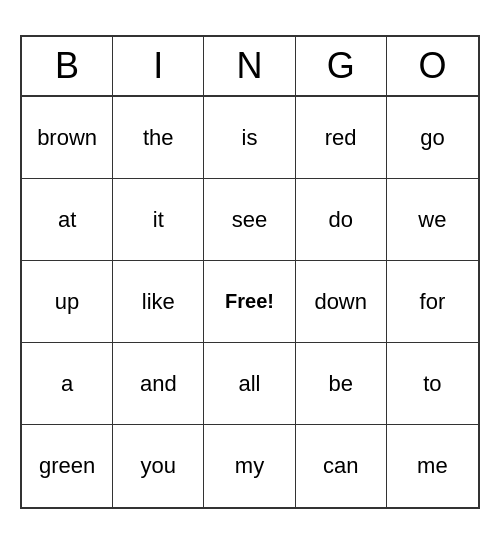 The image size is (500, 544). I want to click on header-g: G, so click(342, 66).